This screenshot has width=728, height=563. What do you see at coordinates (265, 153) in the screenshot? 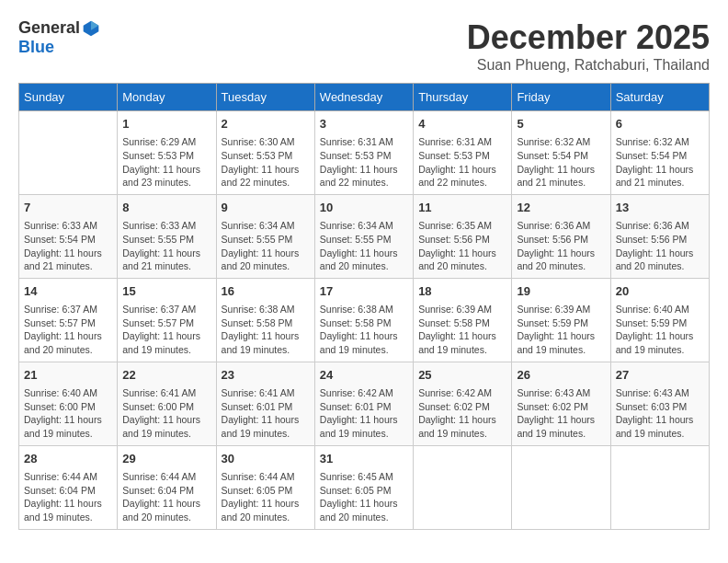
I see `calendar-cell: 2Sunrise: 6:30 AMSunset: 5:53 PMDaylight…` at bounding box center [265, 153].